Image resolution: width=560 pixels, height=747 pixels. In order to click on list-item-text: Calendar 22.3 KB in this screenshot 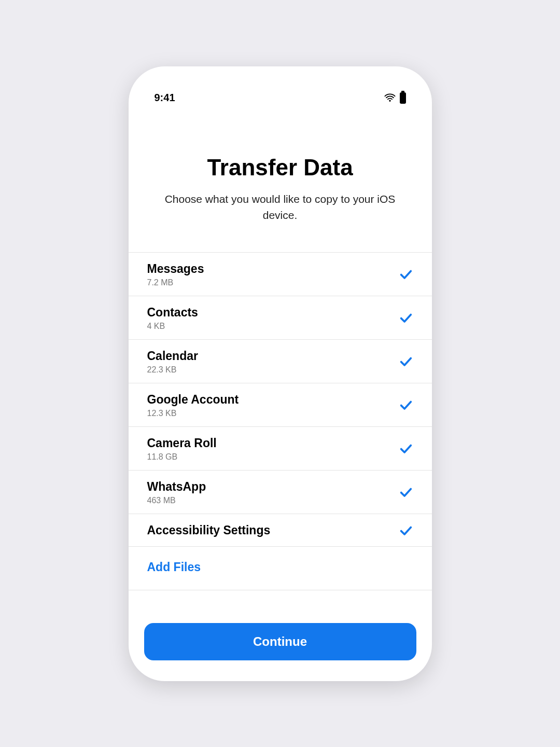, I will do `click(173, 362)`.